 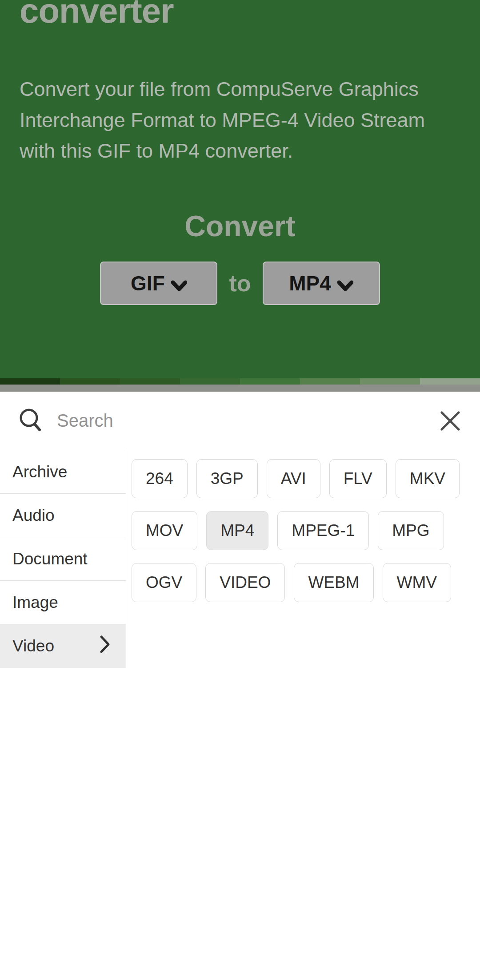 What do you see at coordinates (450, 421) in the screenshot?
I see `close-icon` at bounding box center [450, 421].